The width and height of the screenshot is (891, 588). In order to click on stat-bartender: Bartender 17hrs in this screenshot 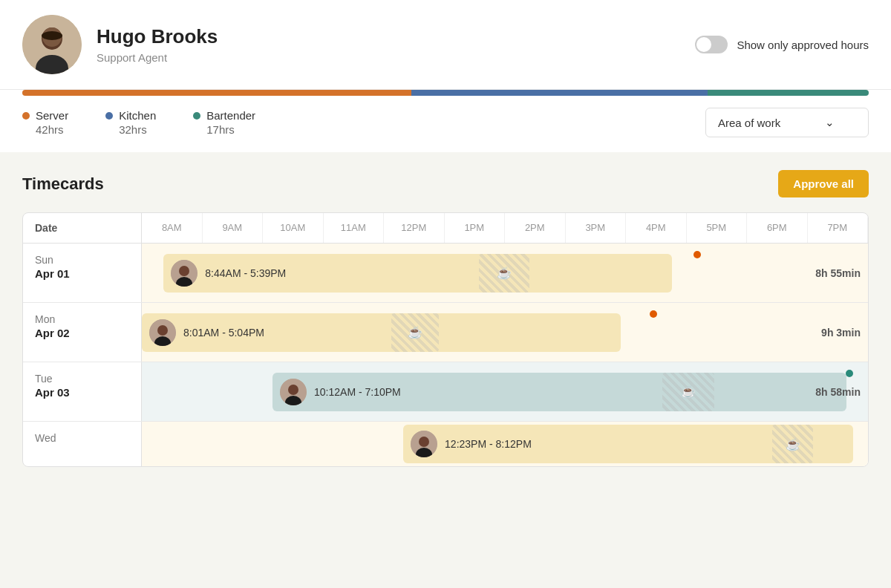, I will do `click(224, 122)`.